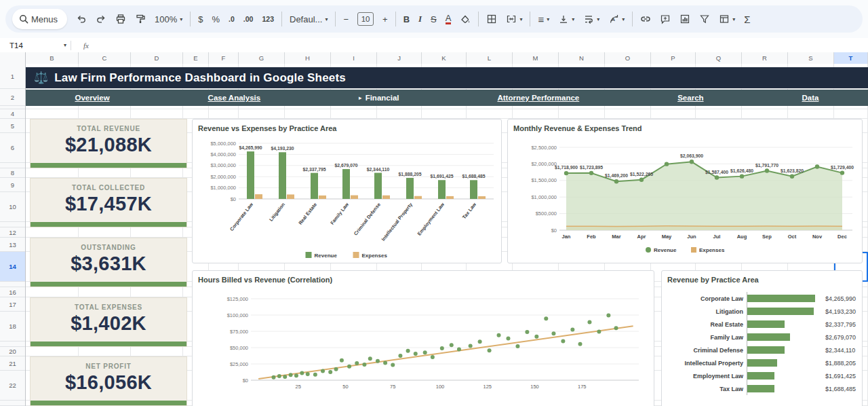 The image size is (868, 406). Describe the element at coordinates (12, 114) in the screenshot. I see `row-header-4: 4` at that location.